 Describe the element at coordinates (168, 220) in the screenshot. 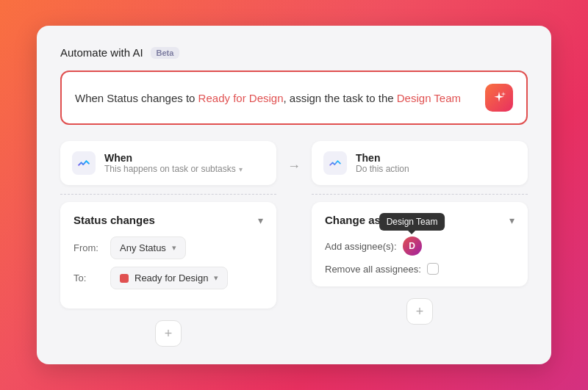

I see `trigger-condition-header: Status changes ▾` at that location.